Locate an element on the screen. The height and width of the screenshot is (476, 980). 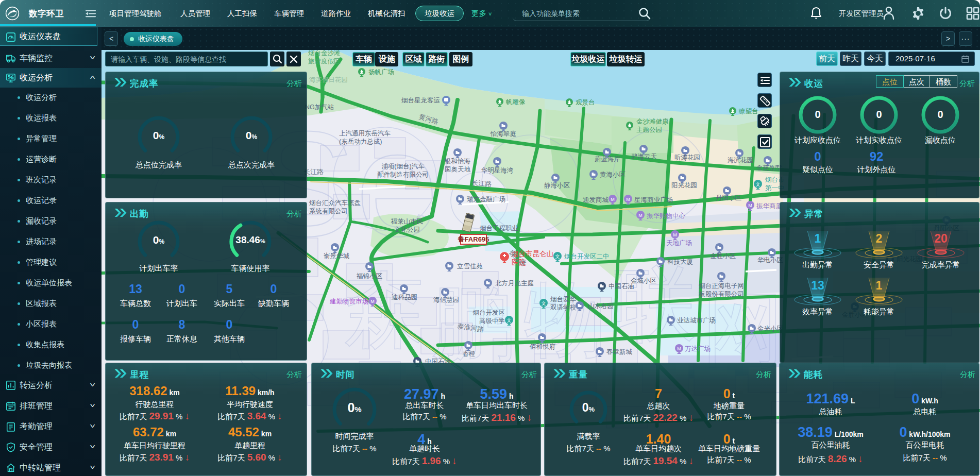
svg-text: 听涛花园 is located at coordinates (687, 158).